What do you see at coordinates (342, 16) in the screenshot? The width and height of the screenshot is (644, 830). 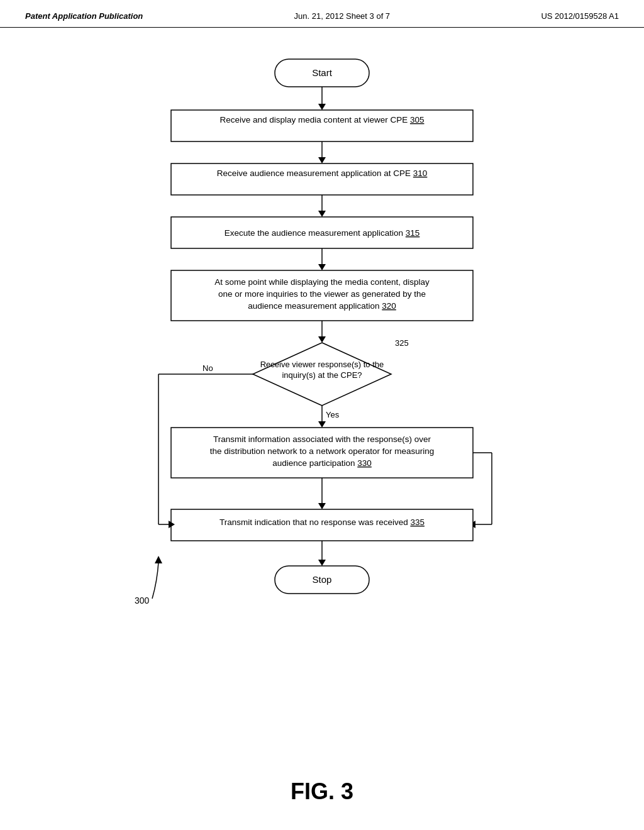 I see `date-sheet-label: Jun. 21, 2012 Sheet 3 of 7` at bounding box center [342, 16].